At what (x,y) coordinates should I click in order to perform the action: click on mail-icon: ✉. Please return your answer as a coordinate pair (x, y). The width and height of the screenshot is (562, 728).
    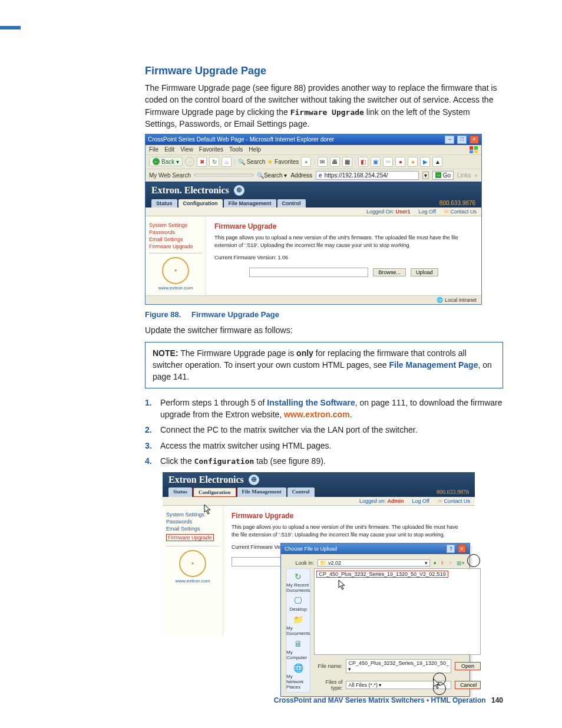
    Looking at the image, I should click on (323, 162).